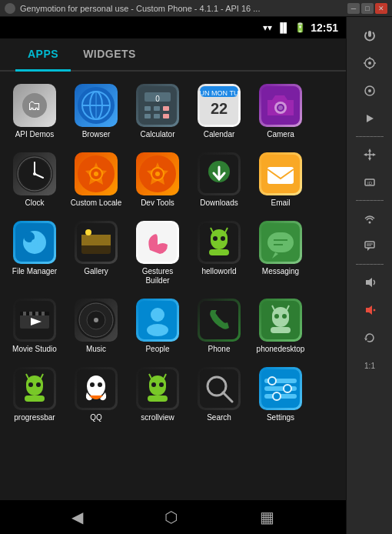 The width and height of the screenshot is (392, 534). I want to click on app-item-email: Email, so click(281, 180).